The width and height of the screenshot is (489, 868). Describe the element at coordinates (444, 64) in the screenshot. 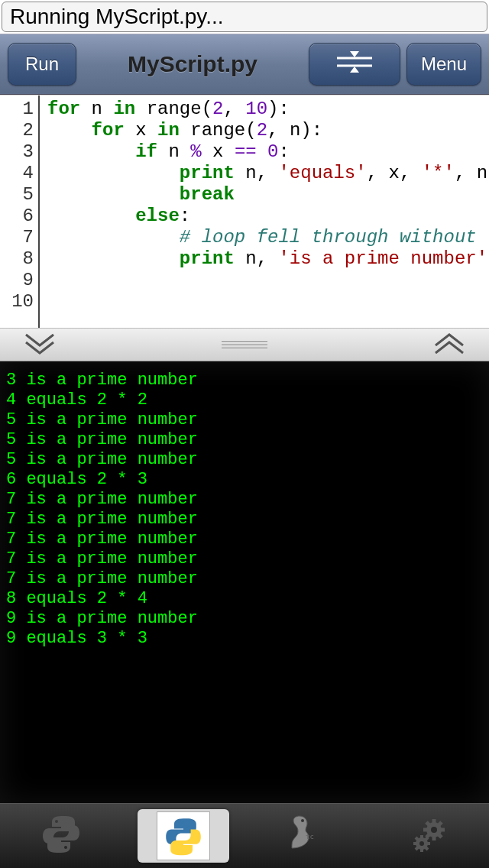

I see `menu-label: Menu` at that location.